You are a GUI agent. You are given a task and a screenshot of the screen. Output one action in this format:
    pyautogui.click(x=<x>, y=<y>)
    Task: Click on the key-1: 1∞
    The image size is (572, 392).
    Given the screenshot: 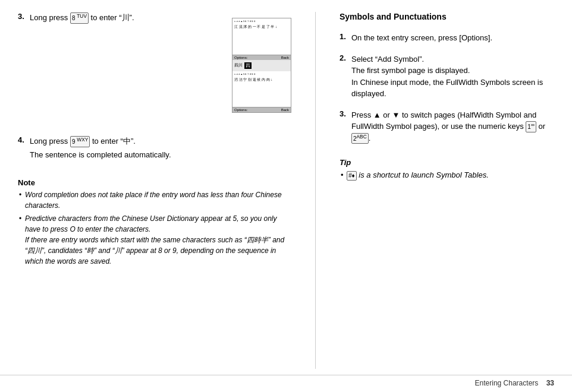 What is the action you would take?
    pyautogui.click(x=531, y=127)
    